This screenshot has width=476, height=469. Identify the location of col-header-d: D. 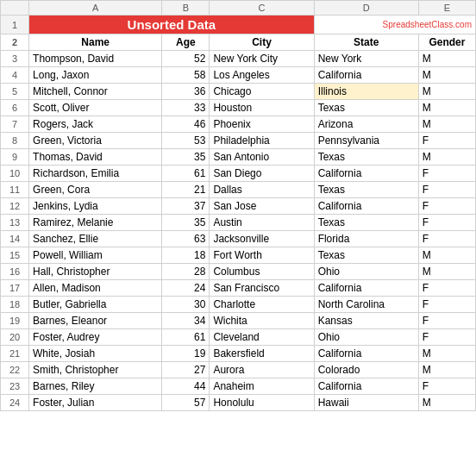
(366, 9).